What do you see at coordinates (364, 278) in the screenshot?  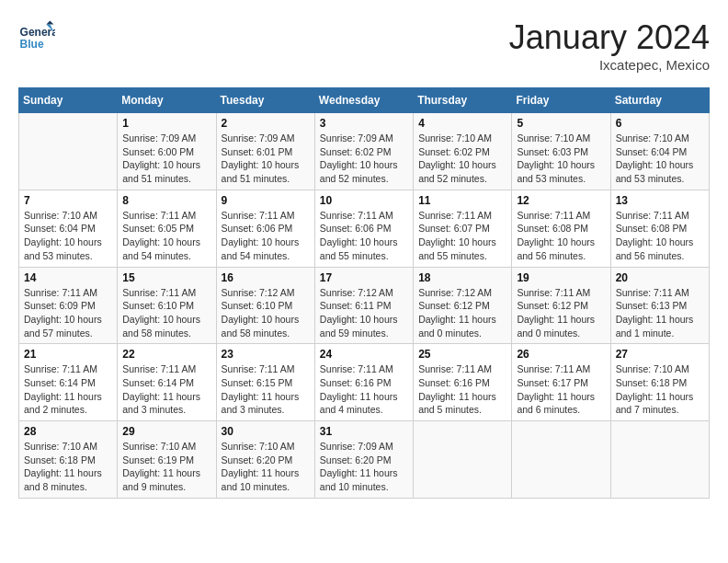 I see `day-number: 17` at bounding box center [364, 278].